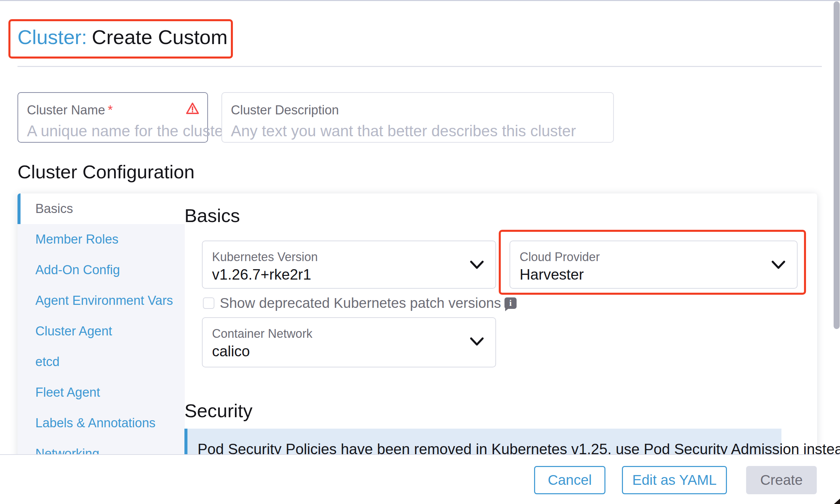 This screenshot has height=504, width=840. What do you see at coordinates (420, 479) in the screenshot?
I see `footer-action-bar: Cancel Edit as YAML Create` at bounding box center [420, 479].